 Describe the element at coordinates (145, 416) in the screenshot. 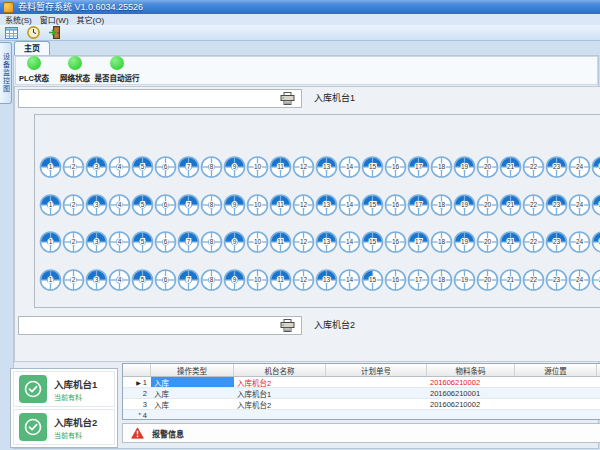

I see `row-number: 4` at that location.